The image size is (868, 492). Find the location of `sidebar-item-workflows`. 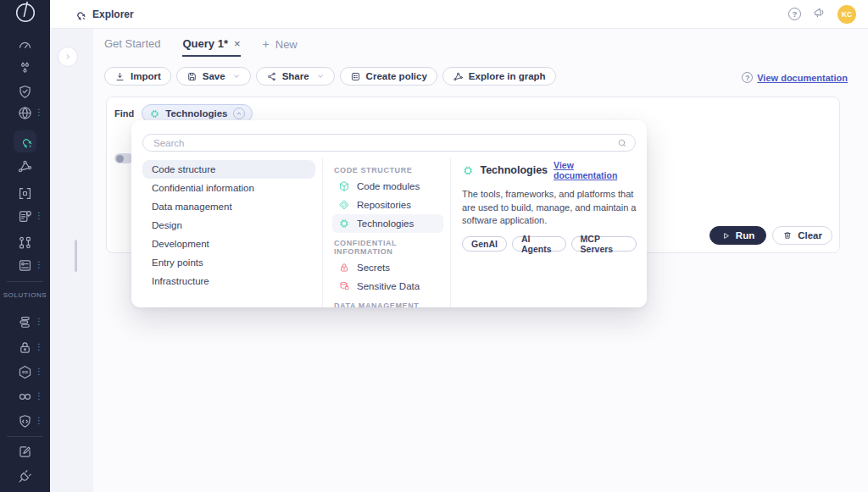

sidebar-item-workflows is located at coordinates (25, 242).